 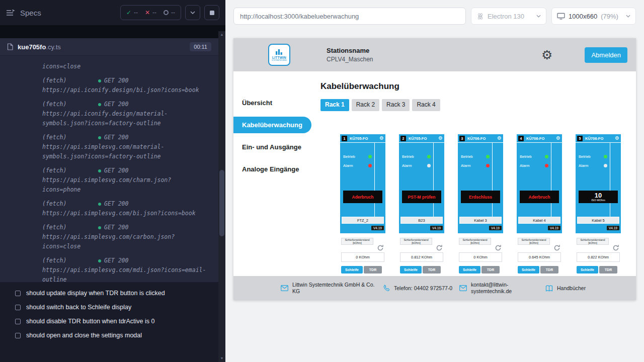 I want to click on log-url: https://api.iconify.design/material-symb…, so click(x=124, y=119).